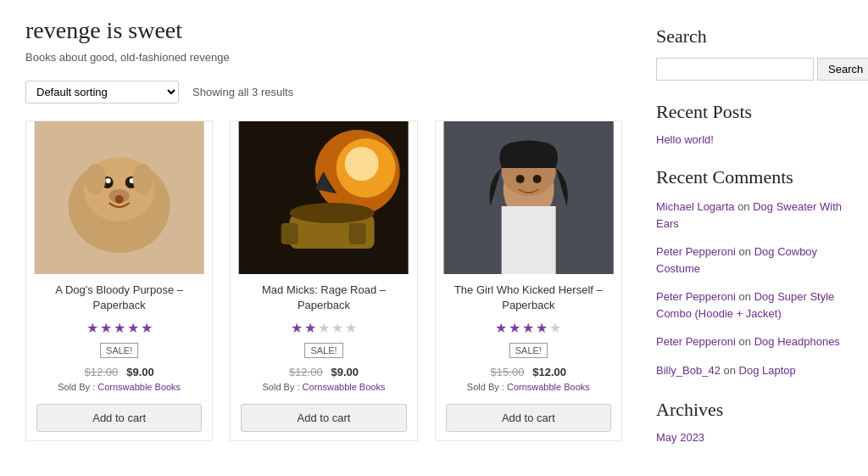  Describe the element at coordinates (119, 297) in the screenshot. I see `product-name-link: A Dog's Bloody Purpose – Paperback` at that location.